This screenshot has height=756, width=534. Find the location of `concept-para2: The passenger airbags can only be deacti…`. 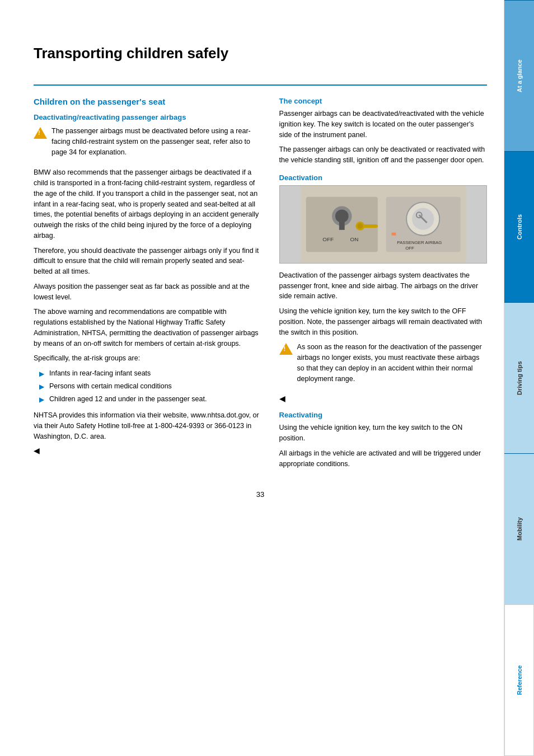

concept-para2: The passenger airbags can only be deacti… is located at coordinates (383, 155).